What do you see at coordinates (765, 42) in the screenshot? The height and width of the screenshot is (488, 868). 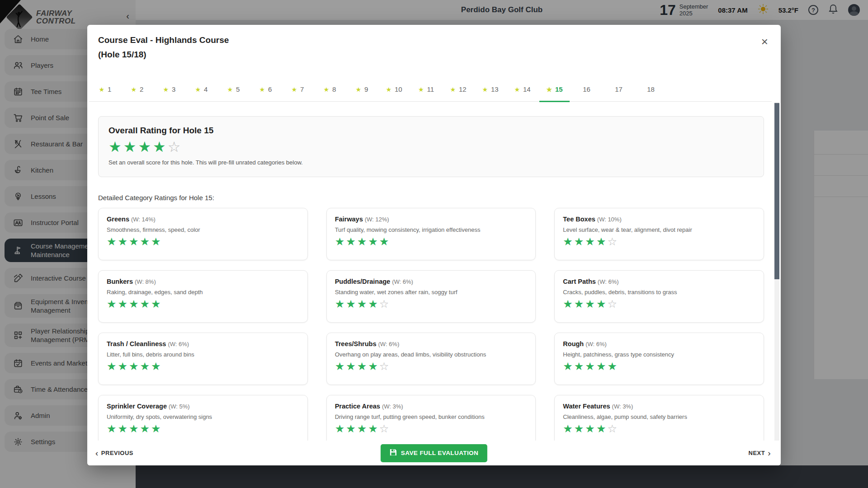 I see `close-icon: ×` at bounding box center [765, 42].